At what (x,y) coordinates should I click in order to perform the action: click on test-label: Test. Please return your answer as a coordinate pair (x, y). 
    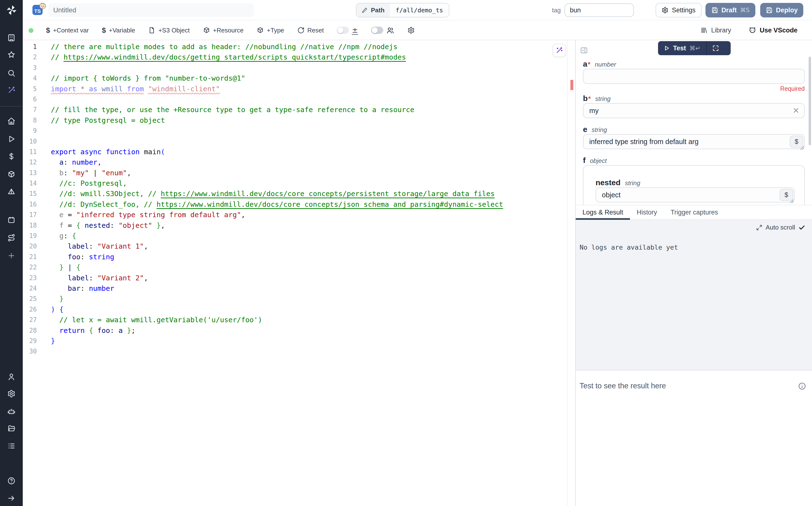
    Looking at the image, I should click on (680, 48).